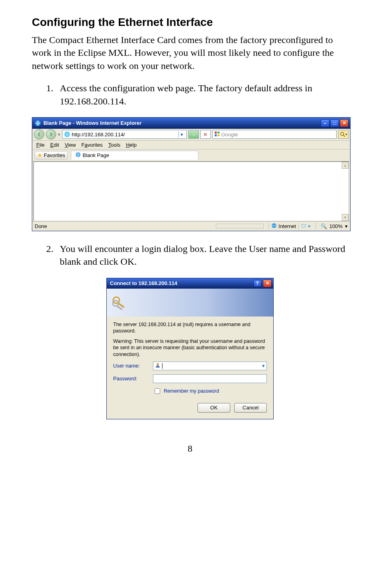 The height and width of the screenshot is (588, 380). Describe the element at coordinates (275, 134) in the screenshot. I see `search-box: Google` at that location.